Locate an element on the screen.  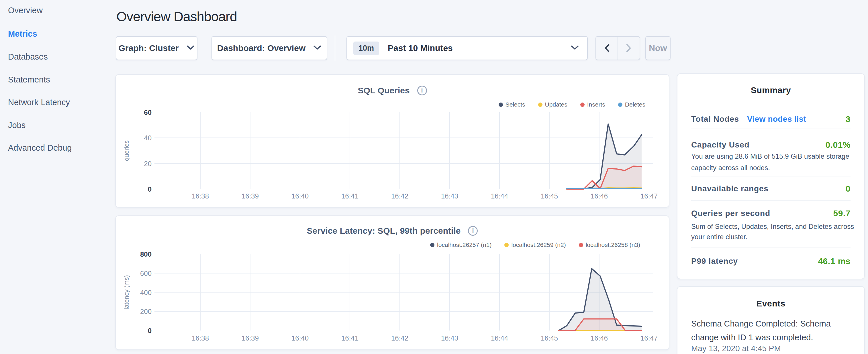
sidebar-item-jobs: Jobs is located at coordinates (53, 125).